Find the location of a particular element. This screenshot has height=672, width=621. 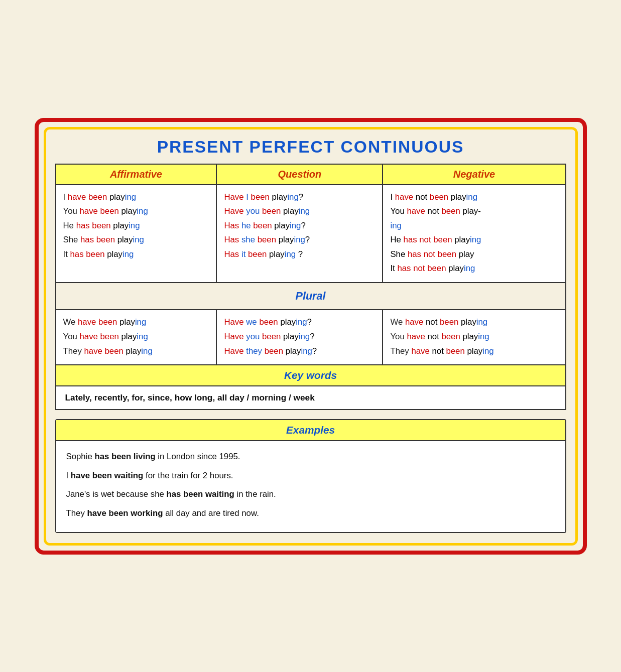

example-3-before: Jane's is wet because she is located at coordinates (116, 494).